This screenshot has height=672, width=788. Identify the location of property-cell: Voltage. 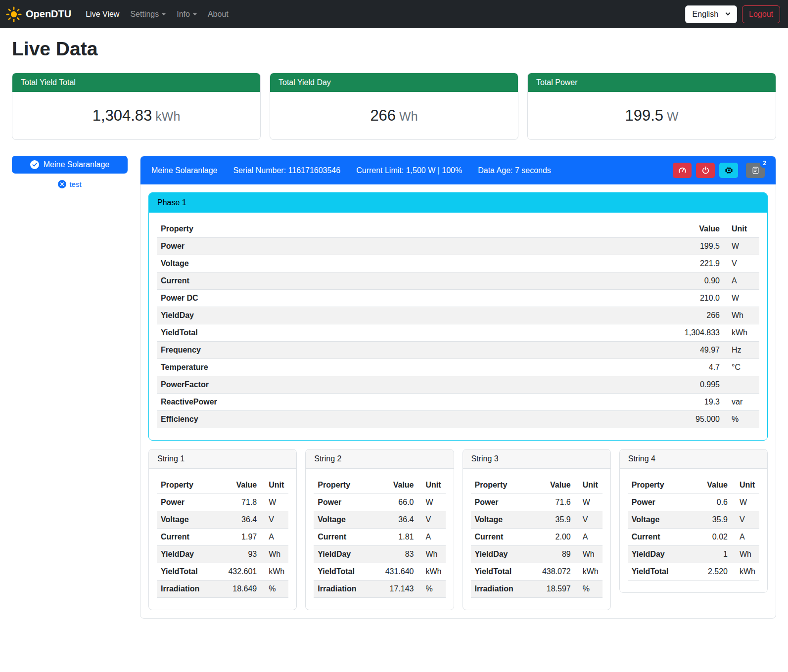
(500, 520).